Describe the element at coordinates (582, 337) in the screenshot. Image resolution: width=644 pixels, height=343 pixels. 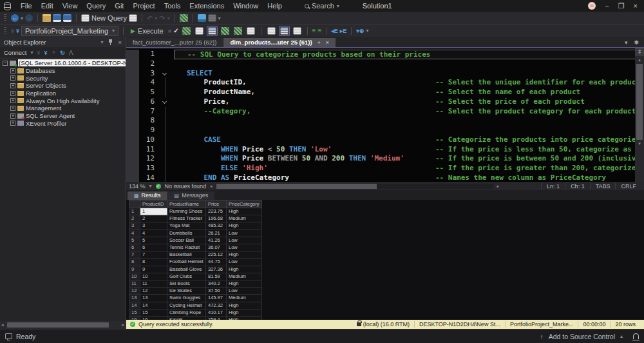
I see `add-to-source-control-button: Add to Source Control` at that location.